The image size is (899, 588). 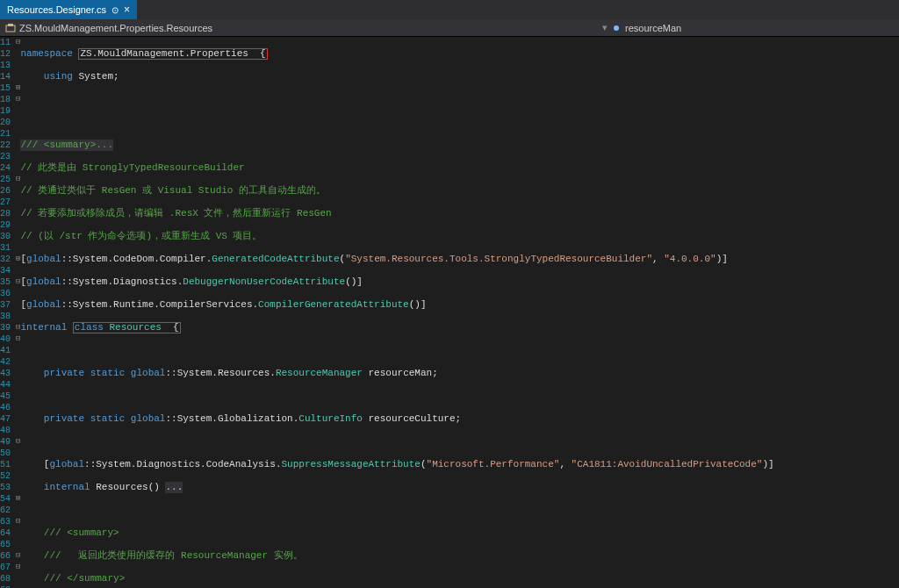 I want to click on tab-bar: Resources.Designer.cs ⊙ ×, so click(x=450, y=10).